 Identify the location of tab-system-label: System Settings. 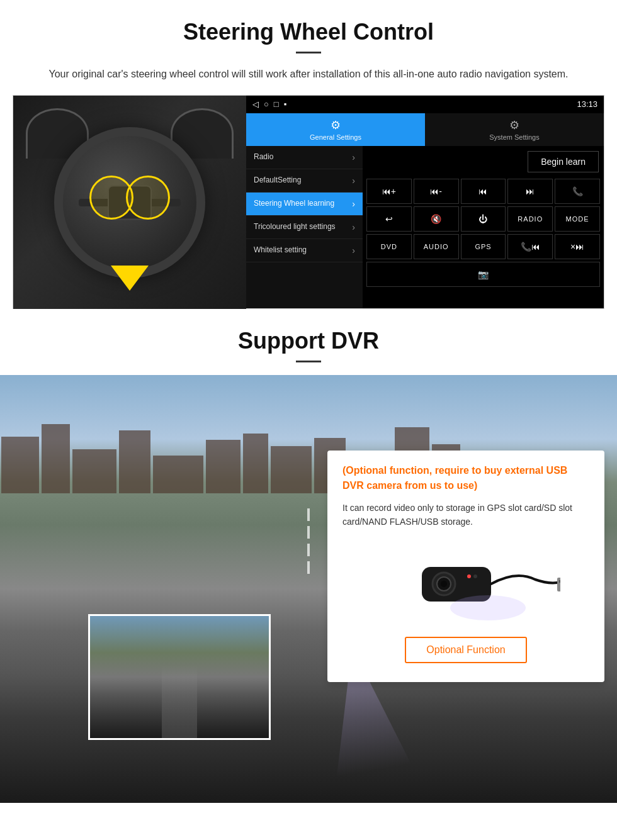
(514, 137).